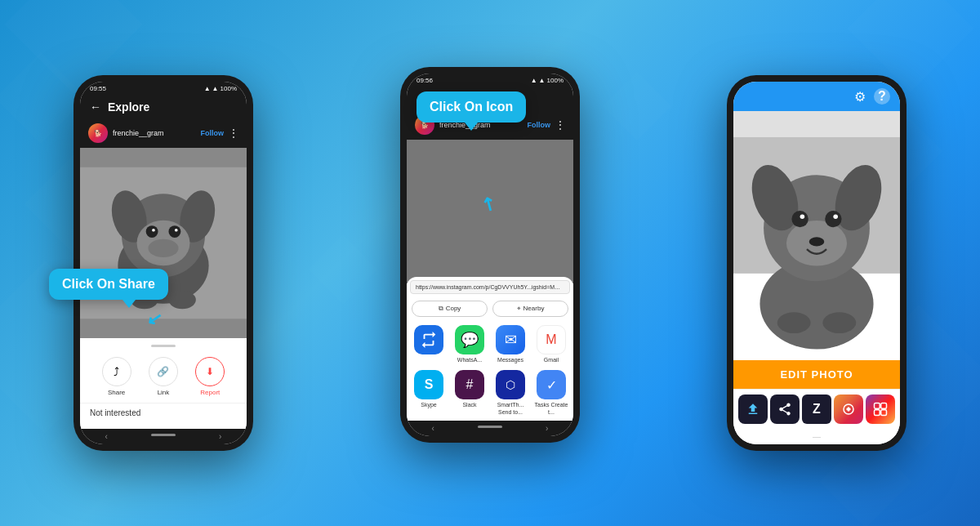  What do you see at coordinates (490, 309) in the screenshot?
I see `phone2-share-actions: ⧉ Copy ⌖ Nearby` at bounding box center [490, 309].